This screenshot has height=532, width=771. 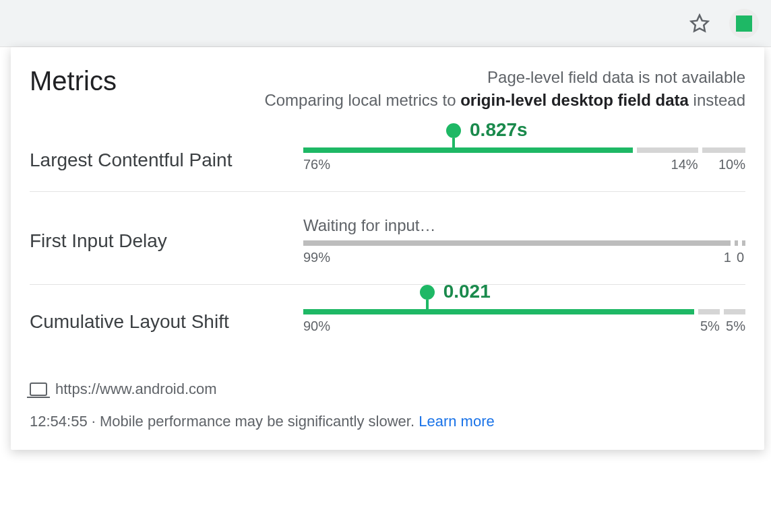 I want to click on cls-ni-label: 5%, so click(x=709, y=326).